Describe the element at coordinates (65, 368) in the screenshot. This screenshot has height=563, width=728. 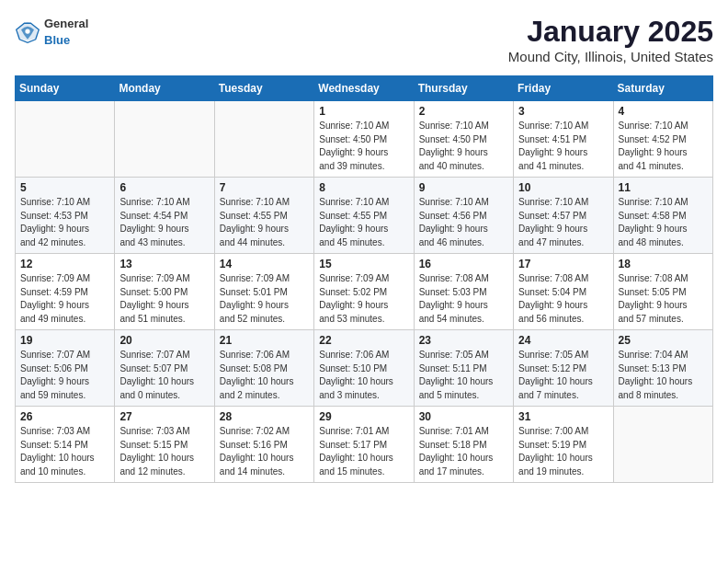
I see `calendar-cell: 19Sunrise: 7:07 AM Sunset: 5:06 PM Dayli…` at that location.